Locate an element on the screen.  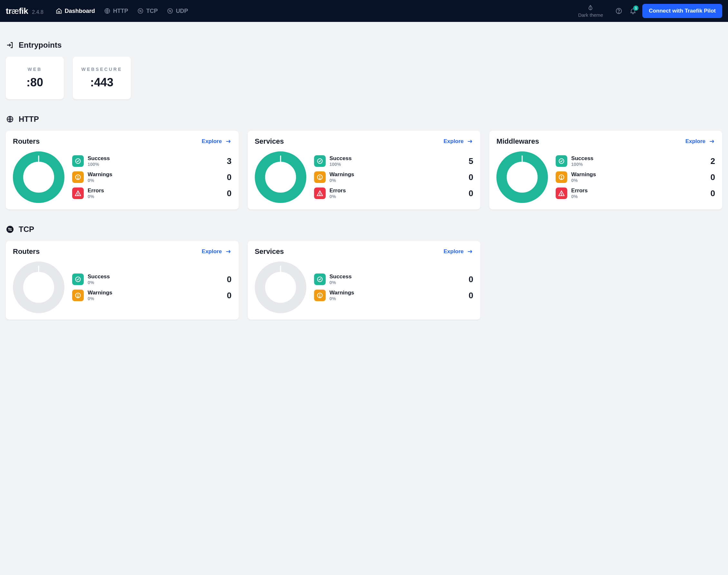
nav-udp-label: UDP is located at coordinates (182, 11).